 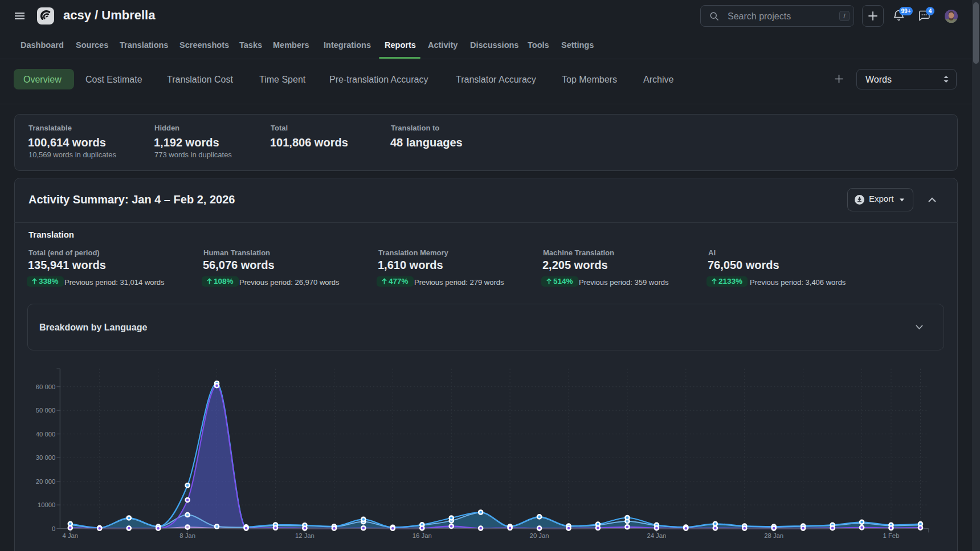 I want to click on svg-text: 0, so click(x=54, y=529).